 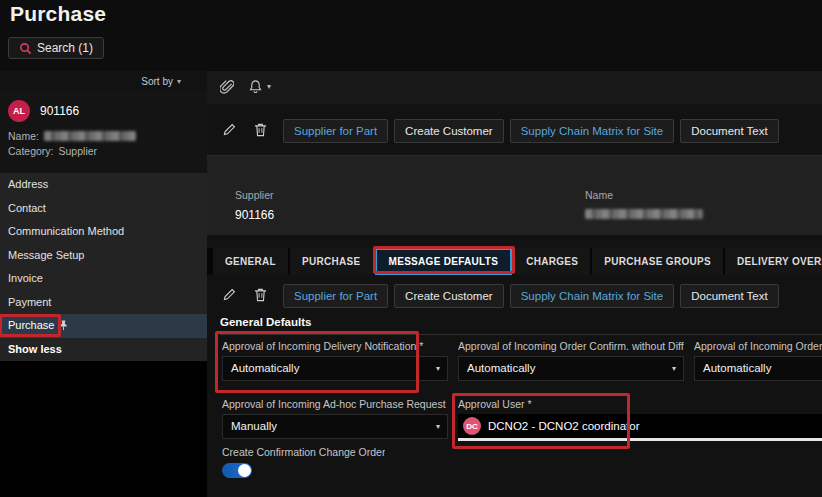 I want to click on field-approval-order-confirm-without-diff: Approval of Incoming Order Confirm. with…, so click(x=571, y=360).